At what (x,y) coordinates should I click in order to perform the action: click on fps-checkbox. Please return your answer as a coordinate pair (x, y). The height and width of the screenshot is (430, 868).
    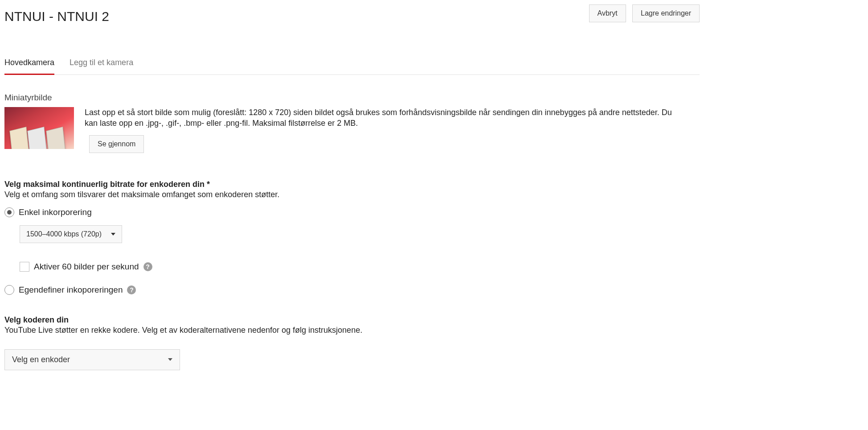
    Looking at the image, I should click on (25, 267).